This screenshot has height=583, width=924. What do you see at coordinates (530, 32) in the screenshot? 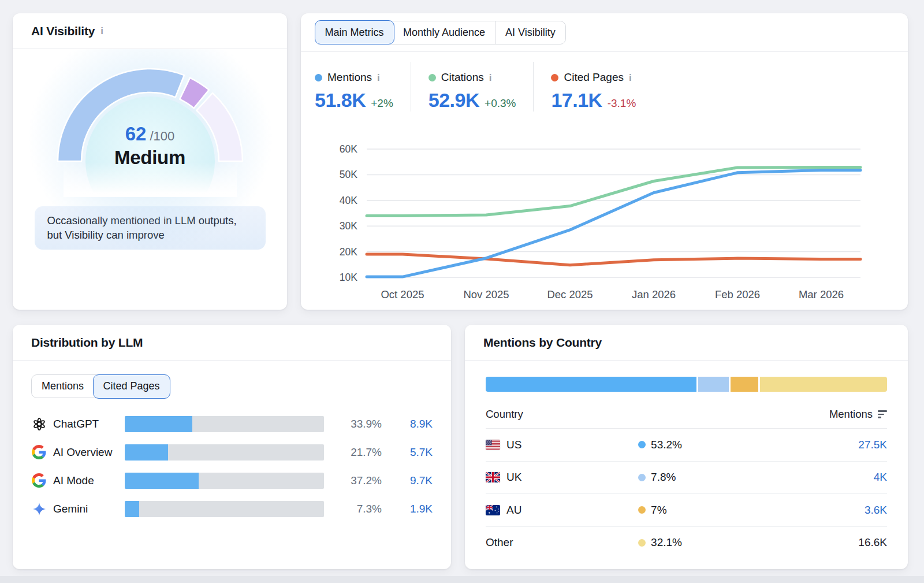
I see `tab-ai-visibility: AI Visibility` at bounding box center [530, 32].